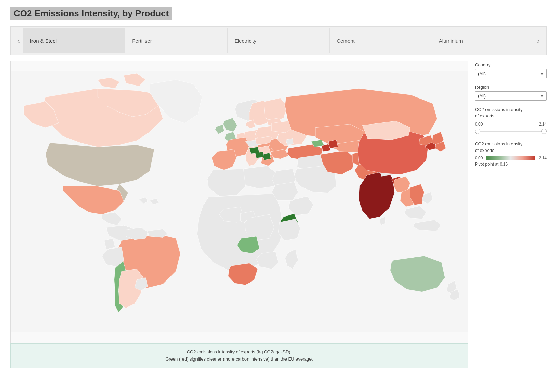  I want to click on legend-min: 0.00, so click(480, 158).